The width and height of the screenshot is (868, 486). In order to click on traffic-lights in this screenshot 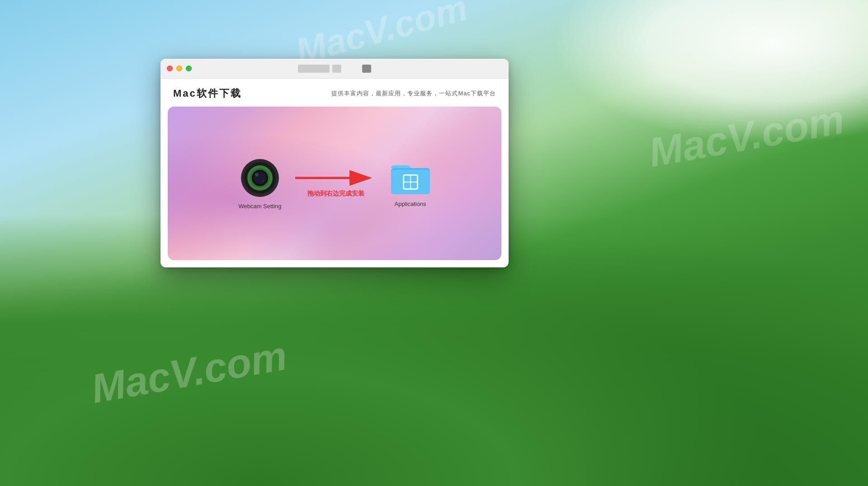, I will do `click(179, 69)`.